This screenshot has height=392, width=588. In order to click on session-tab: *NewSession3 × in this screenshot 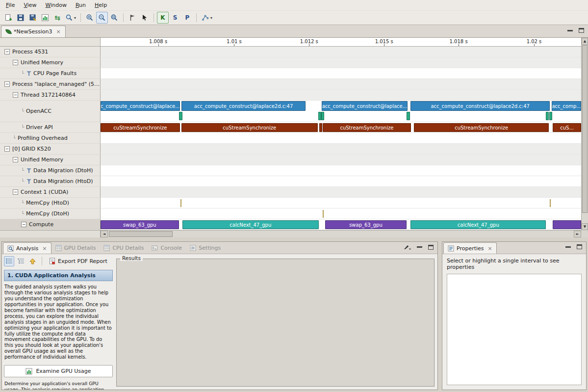, I will do `click(33, 31)`.